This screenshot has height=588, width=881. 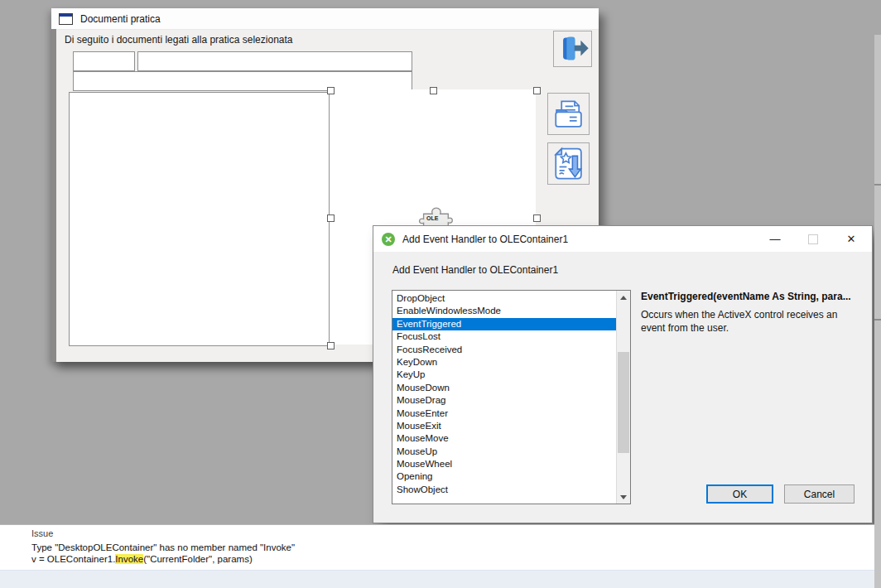 I want to click on code-highlight: Invoke, so click(x=129, y=559).